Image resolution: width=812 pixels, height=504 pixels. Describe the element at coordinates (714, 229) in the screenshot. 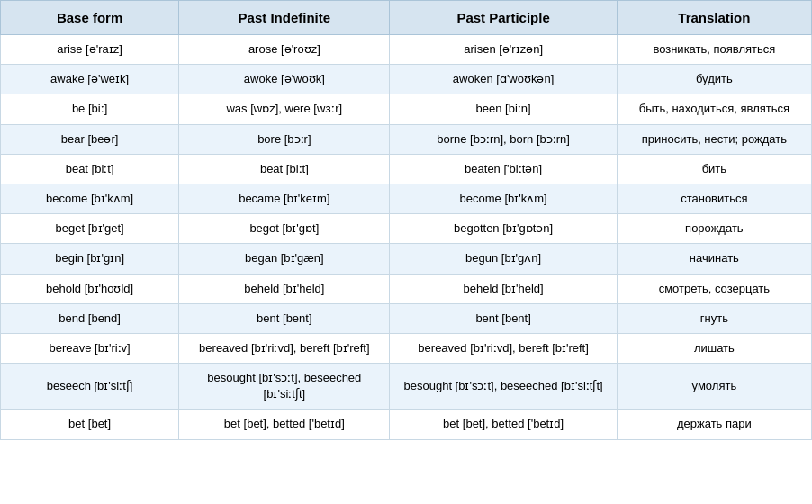

I see `cell-translation: порождать` at that location.